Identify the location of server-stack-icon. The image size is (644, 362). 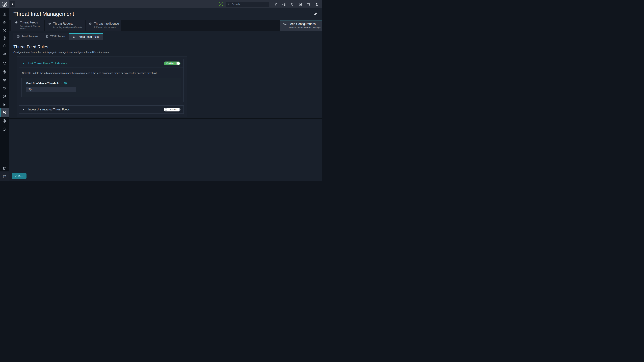
(47, 36).